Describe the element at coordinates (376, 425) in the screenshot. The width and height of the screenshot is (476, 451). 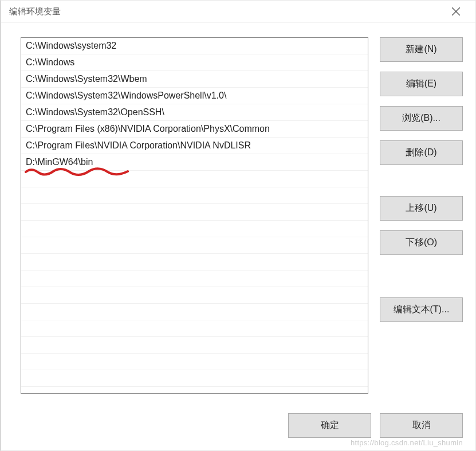
I see `dialog-footer: 确定 取消` at that location.